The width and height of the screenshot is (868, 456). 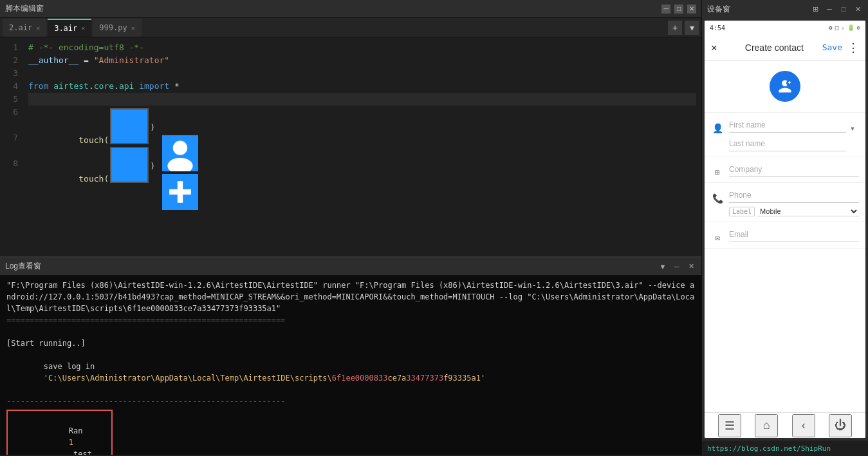 I want to click on footer-url: https://blog.csdn.net/ShipRun, so click(x=769, y=448).